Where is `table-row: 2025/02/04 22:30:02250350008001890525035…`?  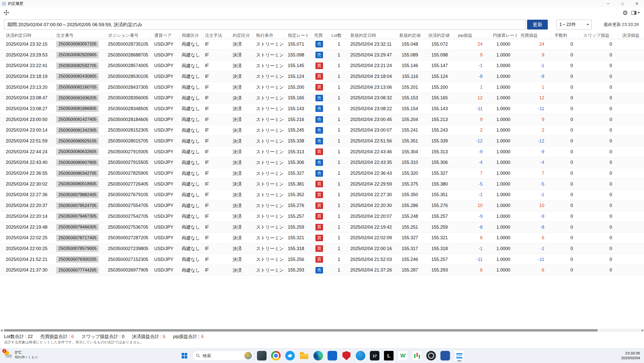 table-row: 2025/02/04 22:30:02250350008001890525035… is located at coordinates (322, 184).